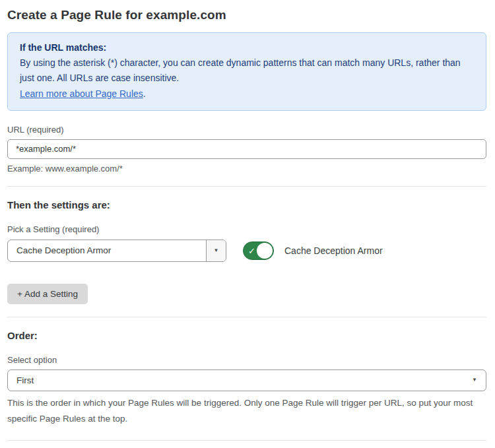  What do you see at coordinates (247, 149) in the screenshot?
I see `url-input` at bounding box center [247, 149].